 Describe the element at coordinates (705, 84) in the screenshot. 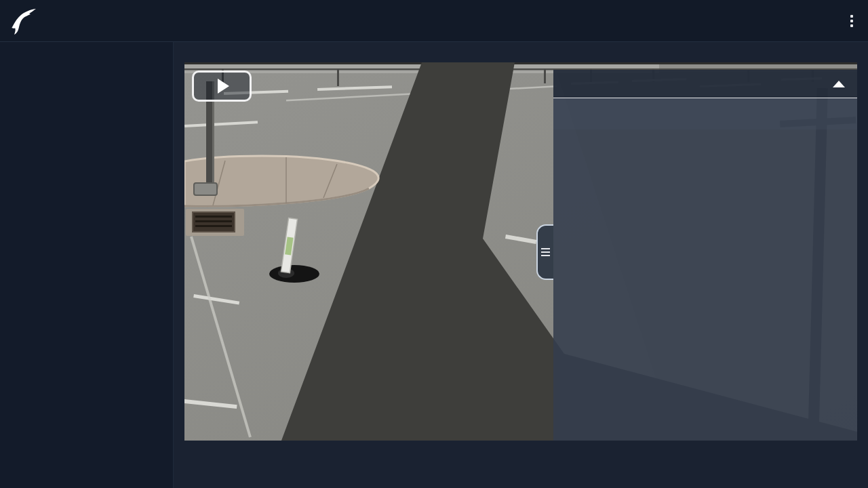

I see `events-date-header` at that location.